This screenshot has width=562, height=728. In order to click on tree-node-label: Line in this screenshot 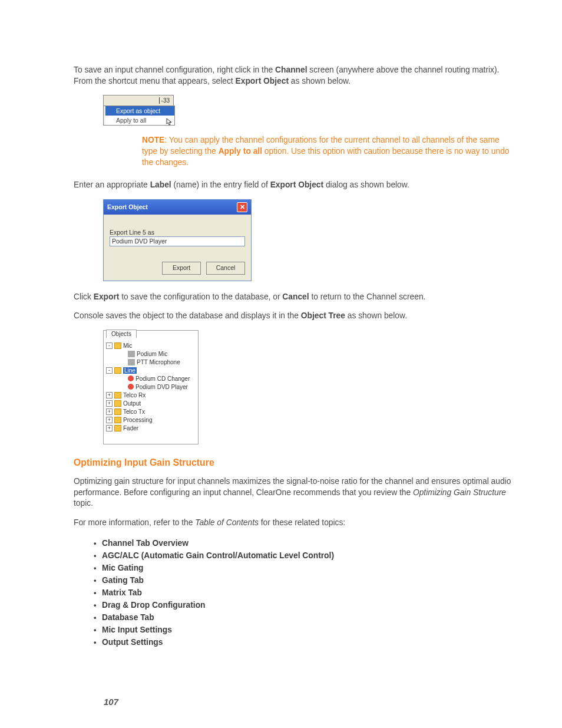, I will do `click(130, 370)`.